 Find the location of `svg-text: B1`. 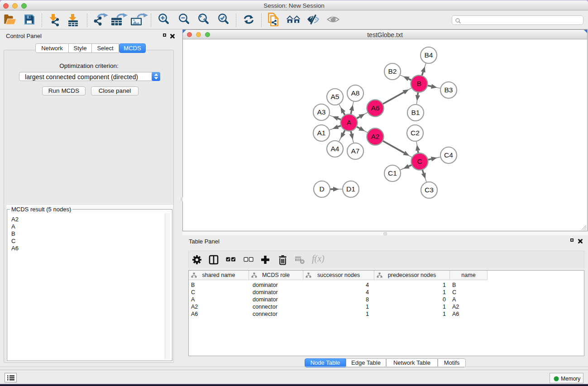

svg-text: B1 is located at coordinates (416, 112).